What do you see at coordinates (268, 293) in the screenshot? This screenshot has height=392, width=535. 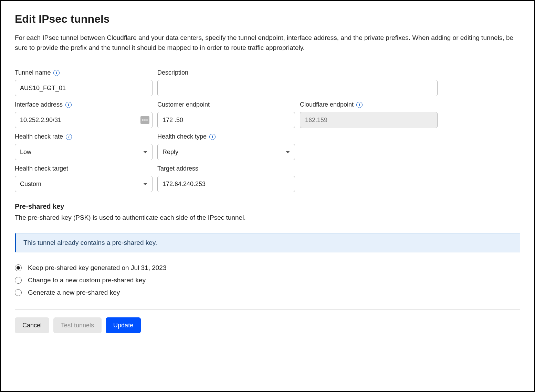 I see `psk-option-generate: Generate a new pre-shared key` at bounding box center [268, 293].